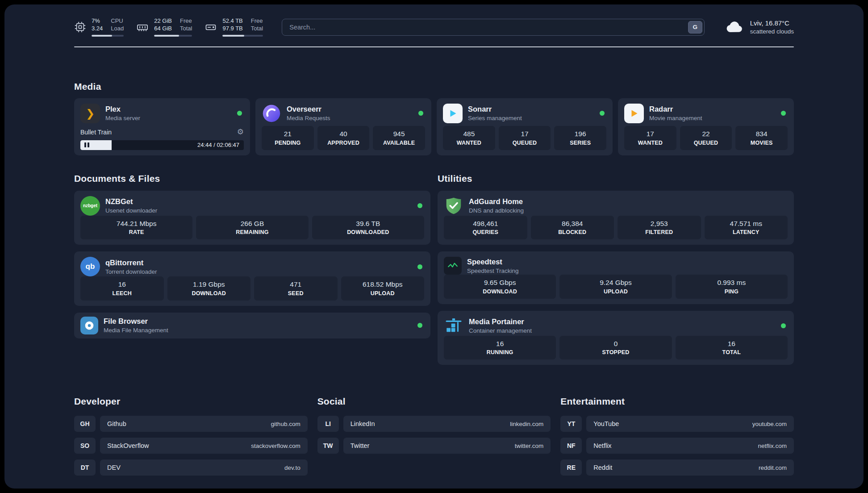 This screenshot has height=493, width=868. I want to click on documents-section-title: Documents & Files, so click(252, 179).